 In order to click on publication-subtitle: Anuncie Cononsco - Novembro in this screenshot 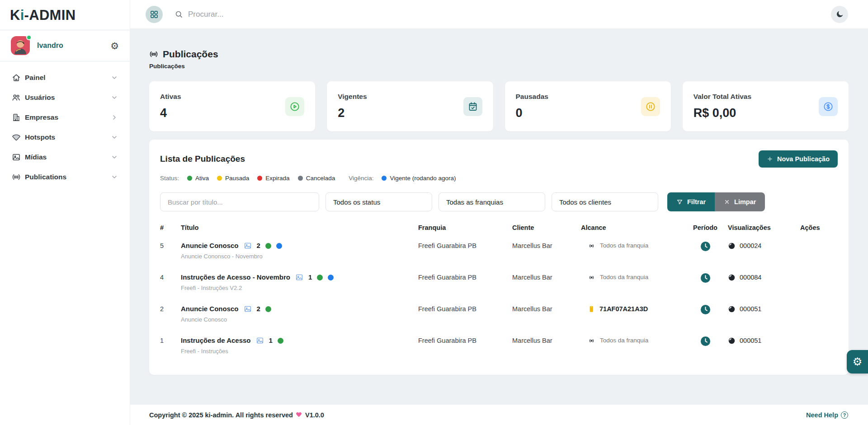, I will do `click(299, 257)`.